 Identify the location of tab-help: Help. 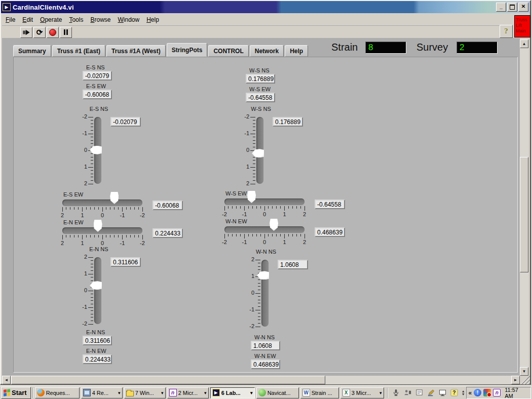
(296, 51).